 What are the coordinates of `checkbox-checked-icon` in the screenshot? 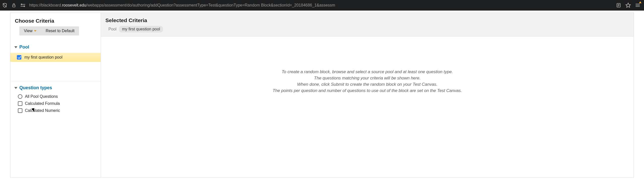 It's located at (19, 57).